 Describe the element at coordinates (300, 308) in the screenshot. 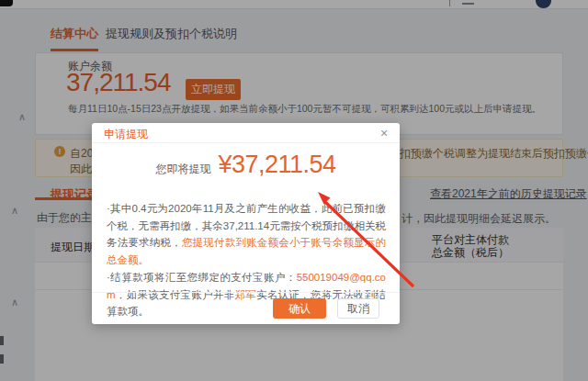

I see `confirm-button: 确认` at that location.